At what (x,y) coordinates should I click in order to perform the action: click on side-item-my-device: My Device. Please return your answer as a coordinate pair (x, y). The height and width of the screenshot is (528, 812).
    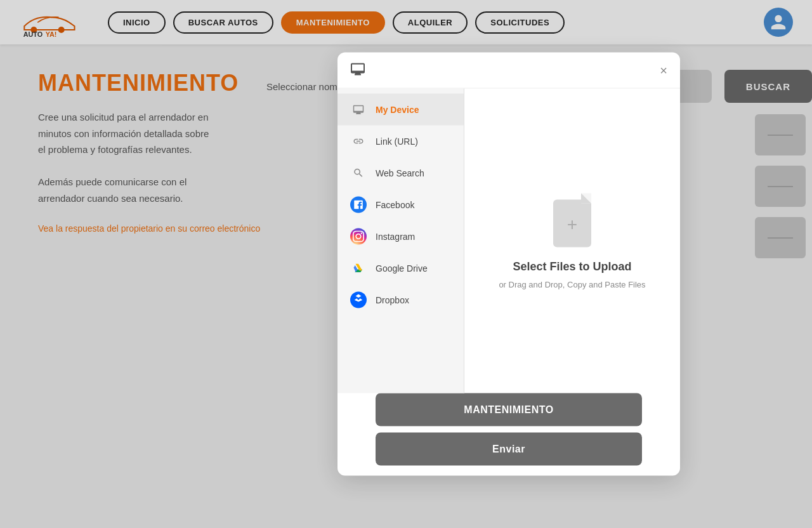
    Looking at the image, I should click on (401, 110).